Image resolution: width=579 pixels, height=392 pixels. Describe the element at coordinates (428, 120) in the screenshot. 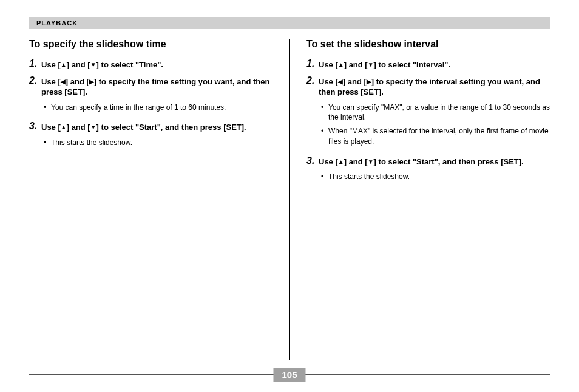

I see `right-steps: 1.Use [▲] and [▼] to select "Interval".2…` at that location.